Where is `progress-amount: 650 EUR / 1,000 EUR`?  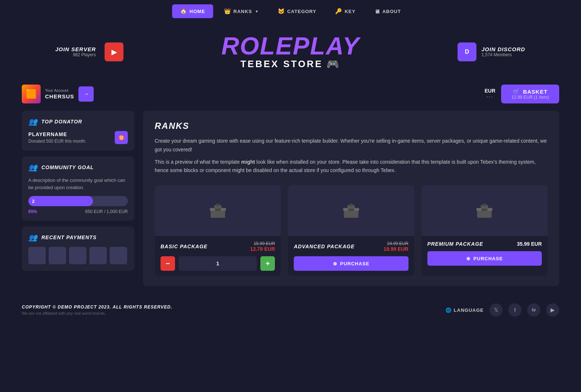 progress-amount: 650 EUR / 1,000 EUR is located at coordinates (107, 212).